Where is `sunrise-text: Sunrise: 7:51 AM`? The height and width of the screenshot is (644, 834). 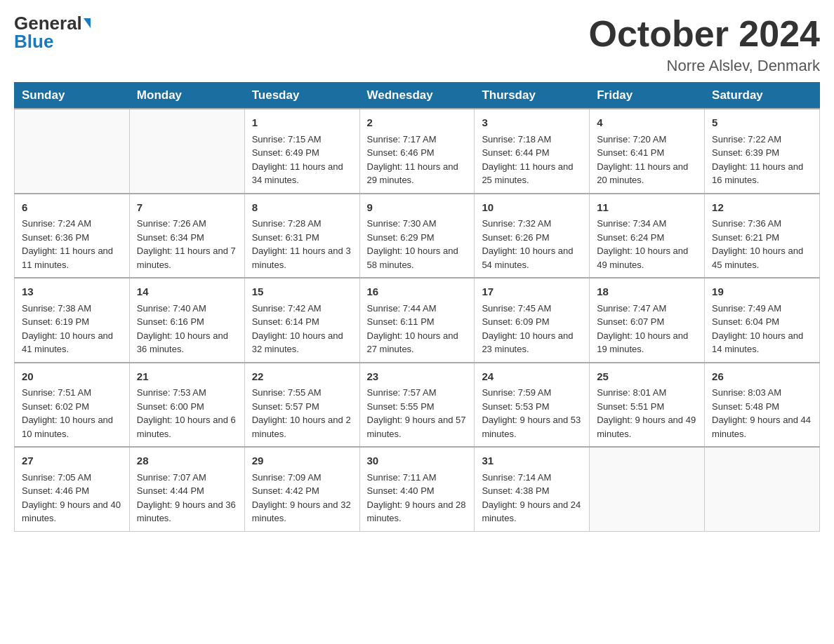 sunrise-text: Sunrise: 7:51 AM is located at coordinates (72, 393).